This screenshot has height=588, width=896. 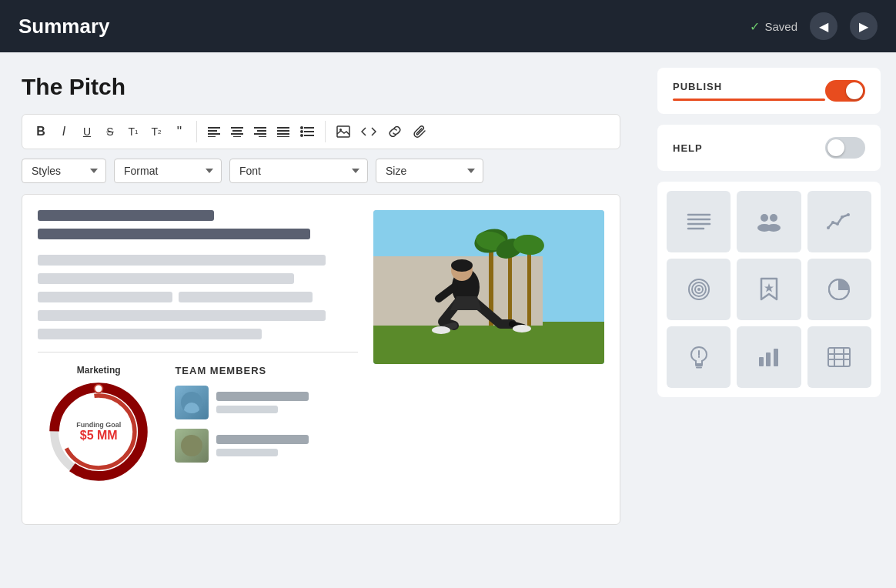 I want to click on align-center-button, so click(x=237, y=132).